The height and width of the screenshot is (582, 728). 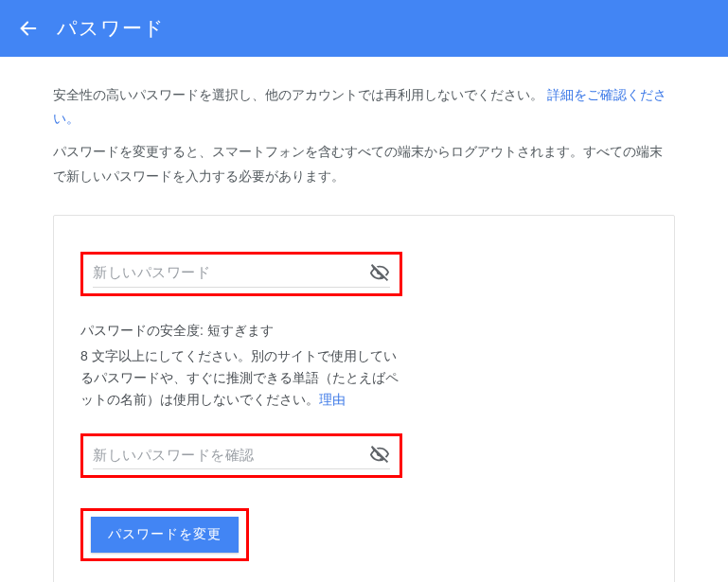 What do you see at coordinates (231, 454) in the screenshot?
I see `confirm-password-input` at bounding box center [231, 454].